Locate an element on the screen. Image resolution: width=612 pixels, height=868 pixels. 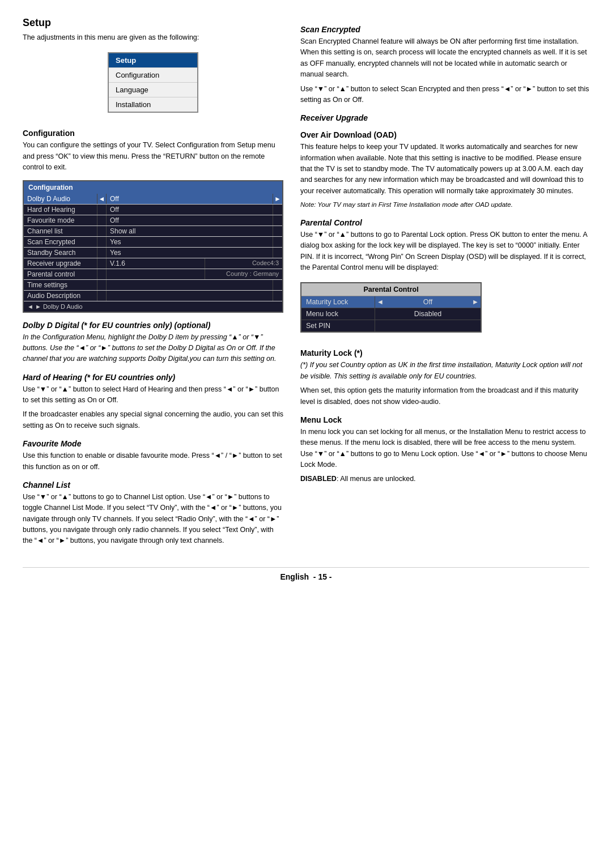
config-row-receiver: Receiver upgrade V.1.6 Codec4:3 is located at coordinates (153, 264).